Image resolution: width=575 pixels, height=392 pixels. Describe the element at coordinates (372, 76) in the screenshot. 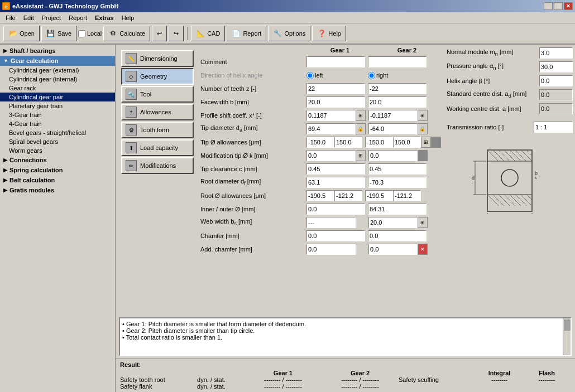

I see `right-radio` at that location.